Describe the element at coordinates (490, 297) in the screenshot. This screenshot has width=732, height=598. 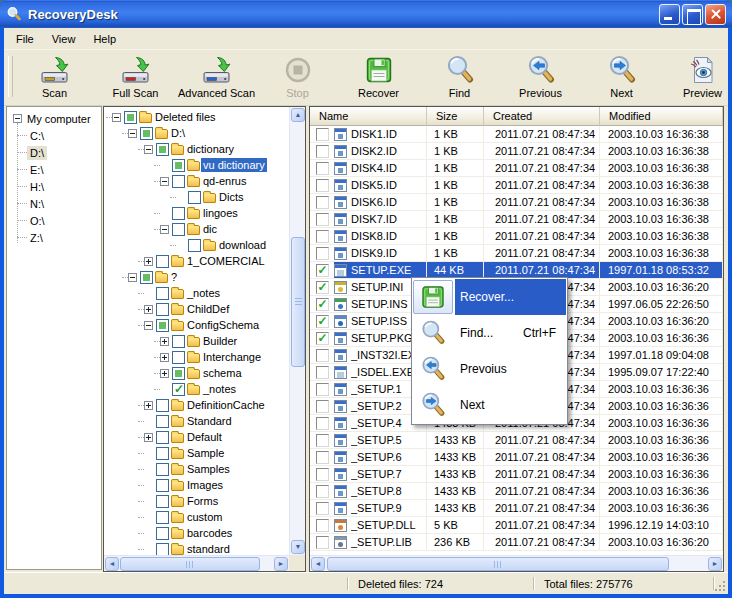
I see `context-menu-item-recover: Recover...` at that location.